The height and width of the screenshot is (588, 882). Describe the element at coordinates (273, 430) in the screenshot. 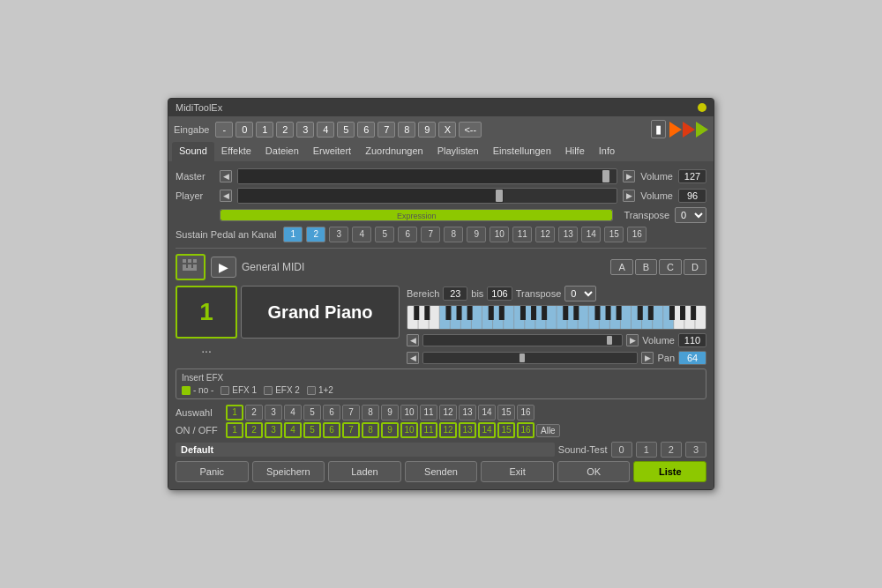

I see `onoff-ch-3: 3` at that location.